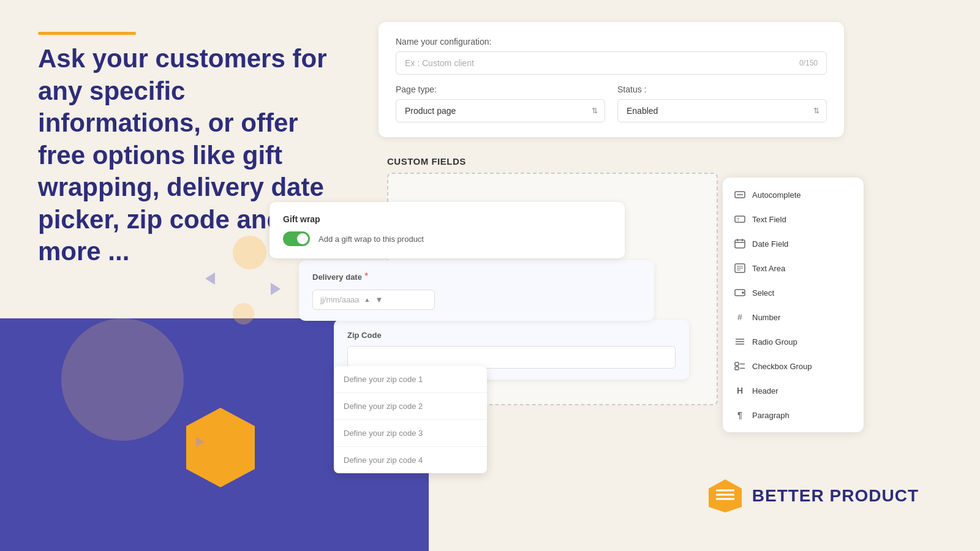 Image resolution: width=980 pixels, height=551 pixels. Describe the element at coordinates (771, 244) in the screenshot. I see `widget-date-field-label: Date Field` at that location.